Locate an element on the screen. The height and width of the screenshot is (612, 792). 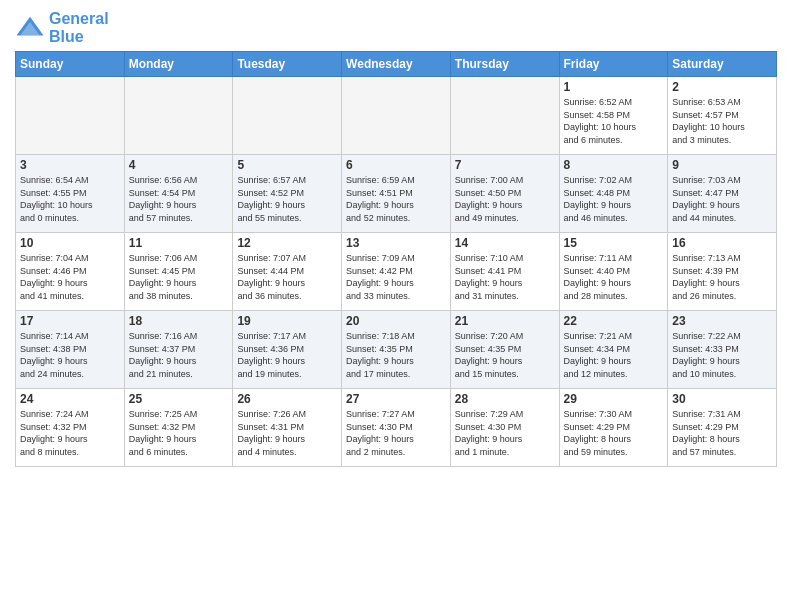
week-row-3: 10Sunrise: 7:04 AM Sunset: 4:46 PM Dayli… is located at coordinates (396, 272).